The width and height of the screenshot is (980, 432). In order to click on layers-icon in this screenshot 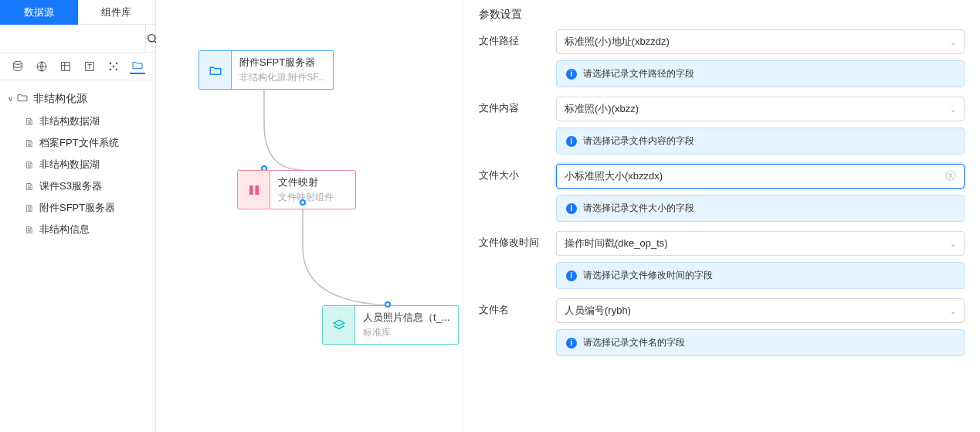, I will do `click(339, 325)`.